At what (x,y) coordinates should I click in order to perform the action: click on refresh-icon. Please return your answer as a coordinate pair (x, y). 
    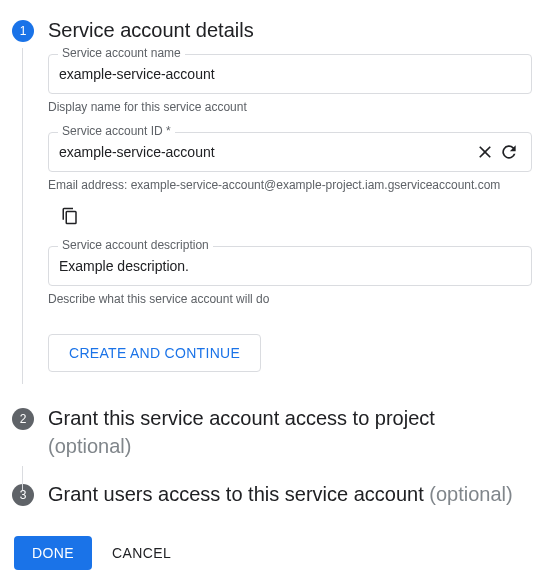
    Looking at the image, I should click on (509, 152).